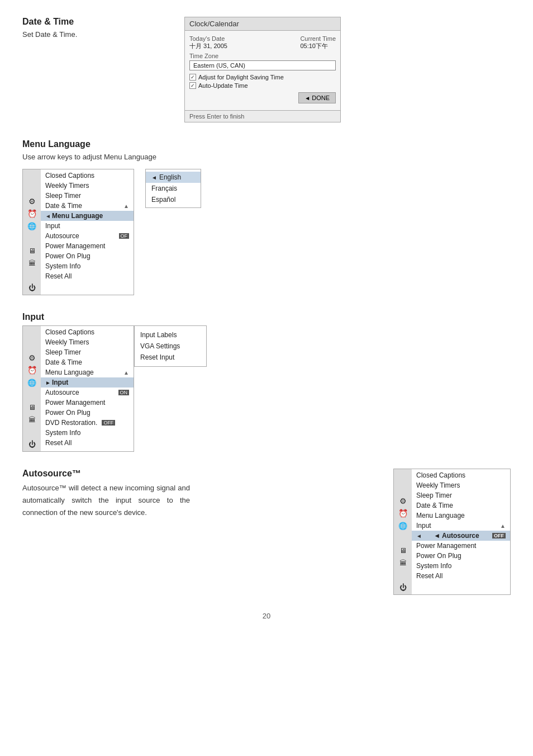 The image size is (533, 756). What do you see at coordinates (32, 287) in the screenshot?
I see `power-icon-1: ⏻` at bounding box center [32, 287].